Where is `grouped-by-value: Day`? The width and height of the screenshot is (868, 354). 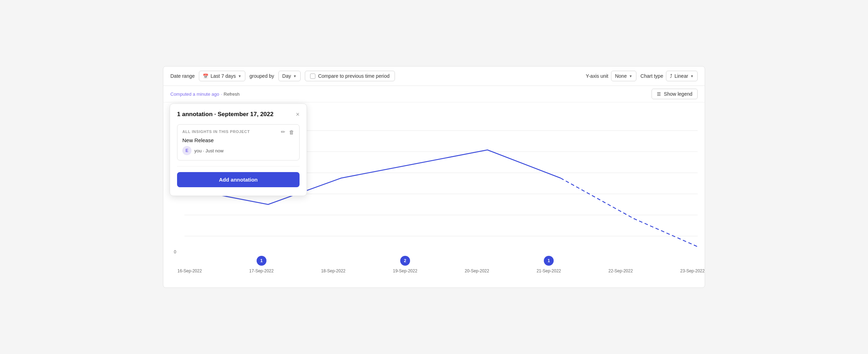 grouped-by-value: Day is located at coordinates (287, 76).